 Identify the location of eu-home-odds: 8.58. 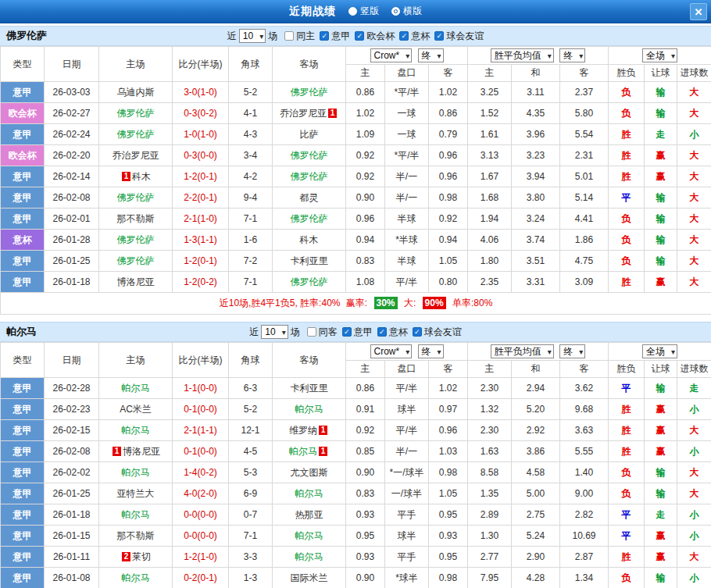
(490, 473).